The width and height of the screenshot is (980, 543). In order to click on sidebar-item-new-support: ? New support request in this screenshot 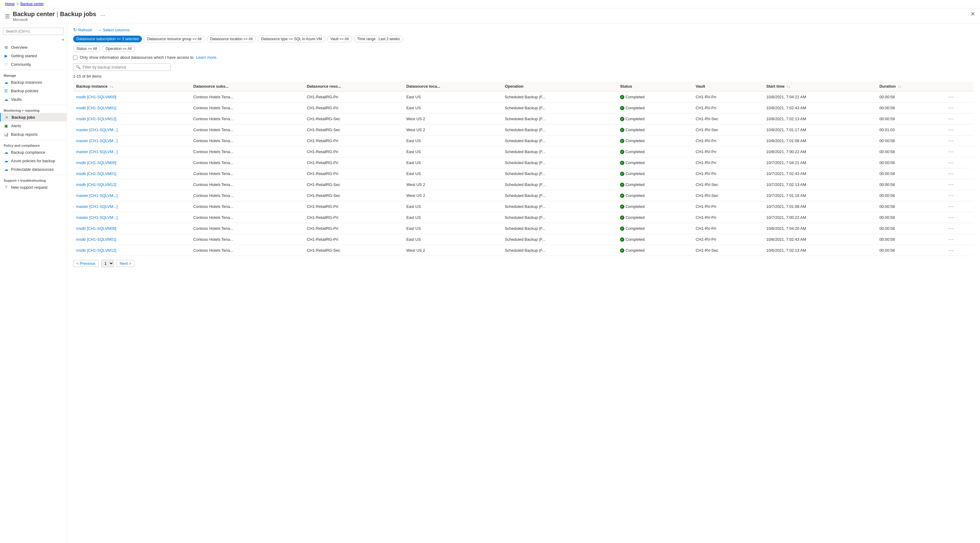, I will do `click(33, 187)`.